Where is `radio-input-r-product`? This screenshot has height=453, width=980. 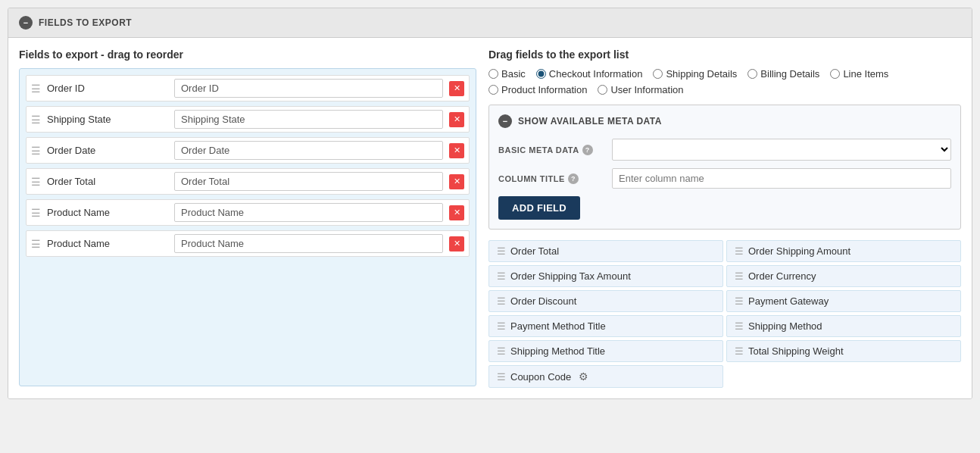
radio-input-r-product is located at coordinates (494, 89).